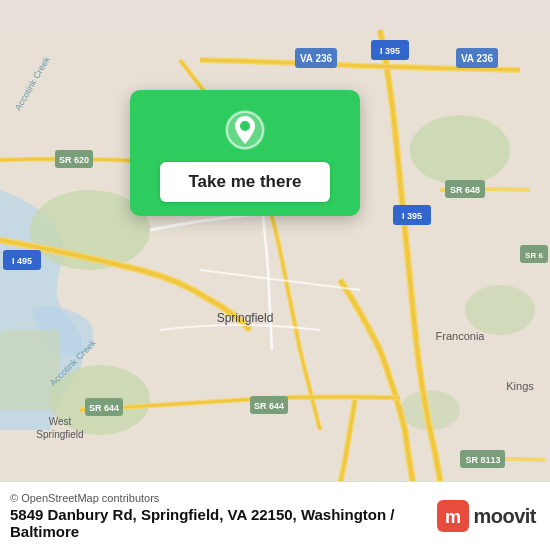 This screenshot has height=550, width=550. What do you see at coordinates (224, 516) in the screenshot?
I see `bottom-left: © OpenStreetMap contributors 5849 Danbur…` at bounding box center [224, 516].